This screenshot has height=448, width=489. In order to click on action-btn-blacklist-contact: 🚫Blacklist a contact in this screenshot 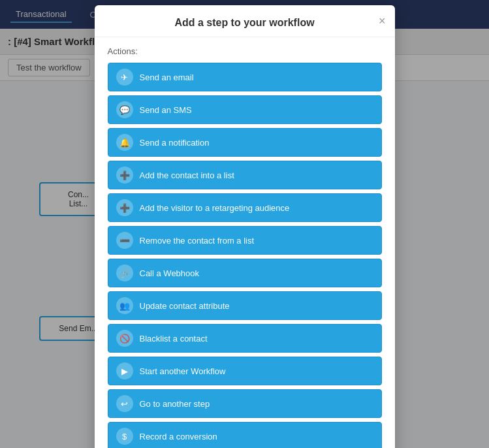, I will do `click(245, 338)`.